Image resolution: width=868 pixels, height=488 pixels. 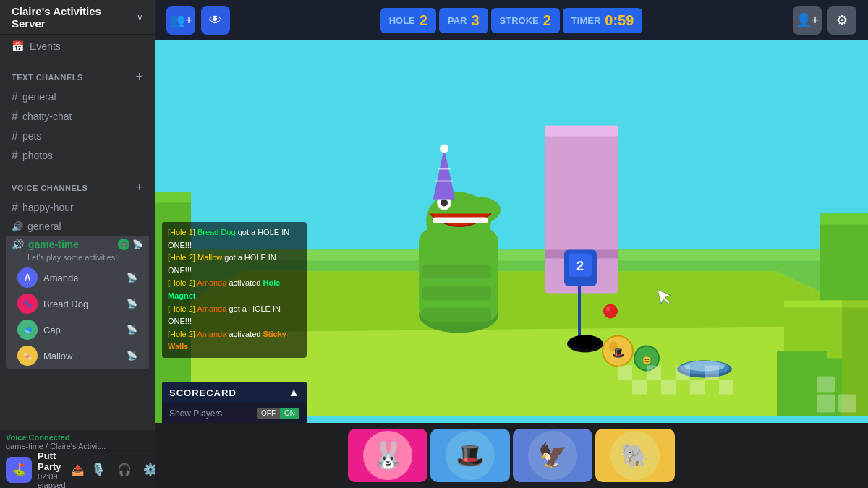 I want to click on channel-label: pets, so click(x=32, y=136).